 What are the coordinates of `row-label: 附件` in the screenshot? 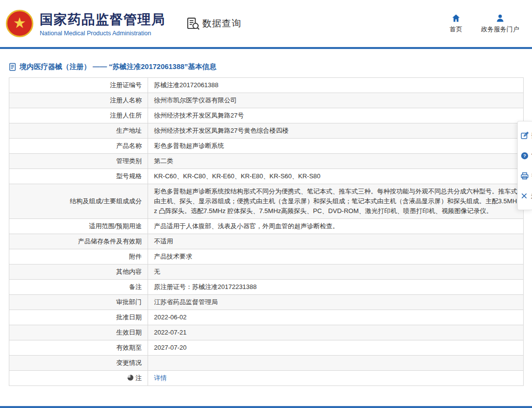 It's located at (78, 257).